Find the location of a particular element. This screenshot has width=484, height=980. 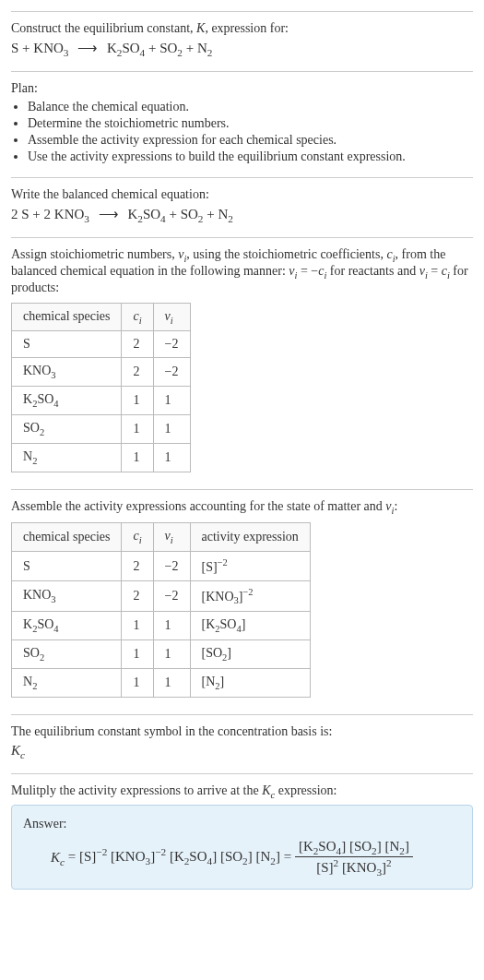

table-row: S2−2[S]−2 is located at coordinates (161, 567).